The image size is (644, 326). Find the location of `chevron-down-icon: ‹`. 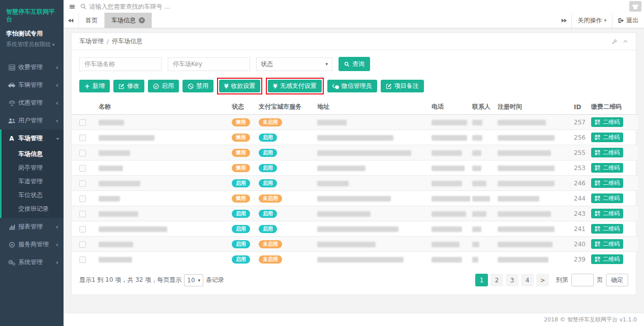

chevron-down-icon: ‹ is located at coordinates (57, 138).